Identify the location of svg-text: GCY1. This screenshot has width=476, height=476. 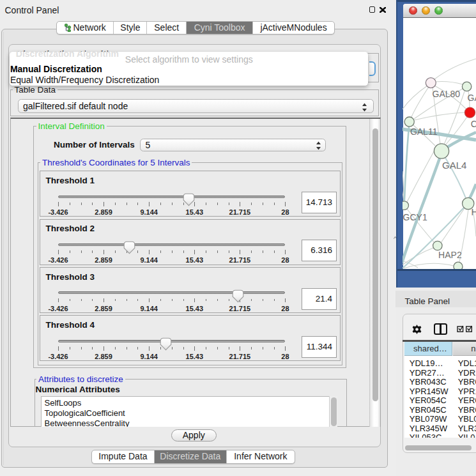
(415, 217).